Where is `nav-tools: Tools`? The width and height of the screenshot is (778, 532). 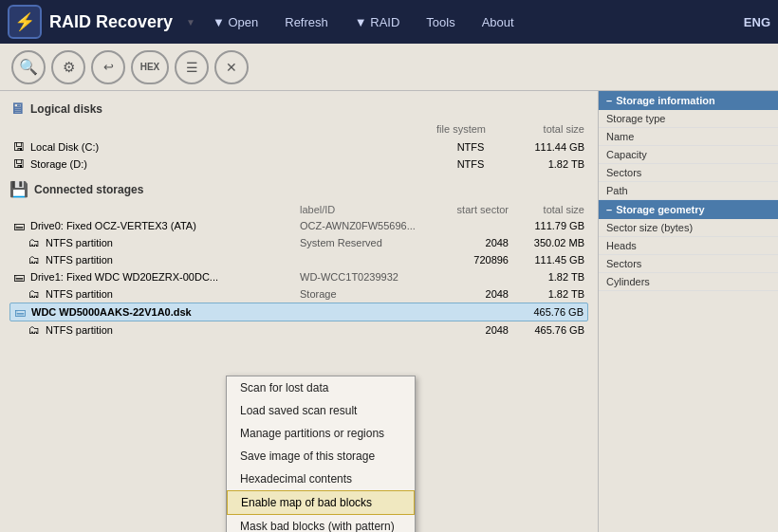 nav-tools: Tools is located at coordinates (440, 23).